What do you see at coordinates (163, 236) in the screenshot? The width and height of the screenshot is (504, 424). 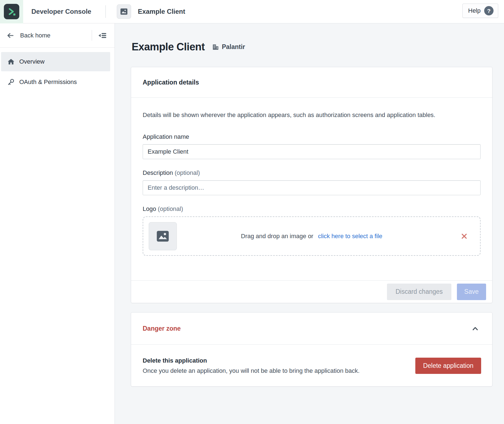 I see `image-placeholder-icon` at bounding box center [163, 236].